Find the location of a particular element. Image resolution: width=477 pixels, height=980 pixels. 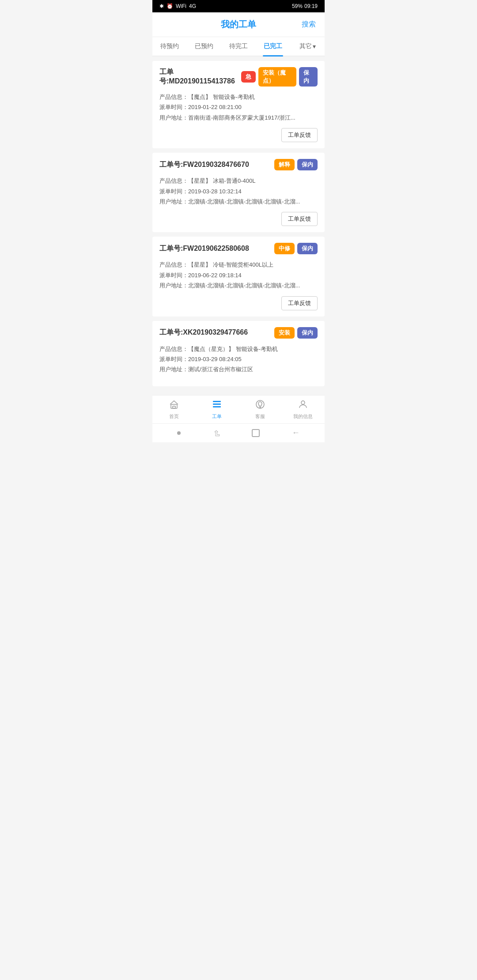

card-body-2: 产品信息：【星星】 冰箱-普通0-400L 派单时间：2019-03-28 10… is located at coordinates (238, 194).